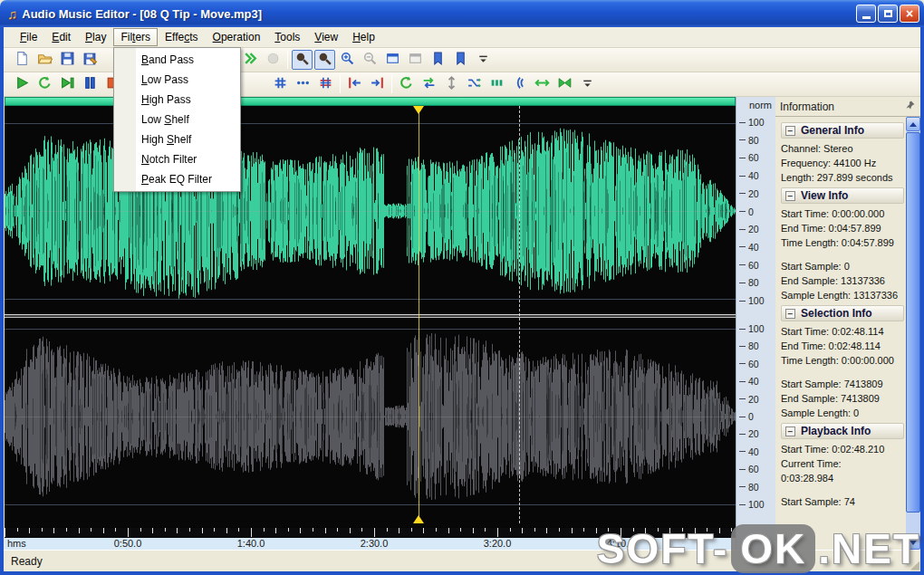 The width and height of the screenshot is (924, 575). Describe the element at coordinates (910, 14) in the screenshot. I see `close-button: ×` at that location.